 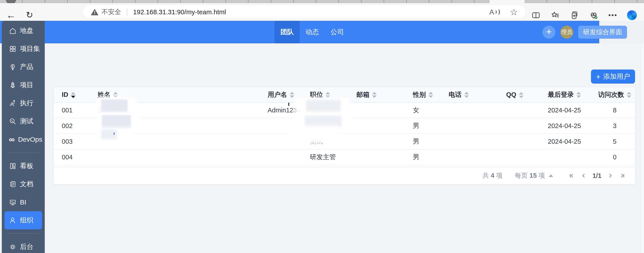 What do you see at coordinates (23, 202) in the screenshot?
I see `sidebar-item-bi: BI` at bounding box center [23, 202].